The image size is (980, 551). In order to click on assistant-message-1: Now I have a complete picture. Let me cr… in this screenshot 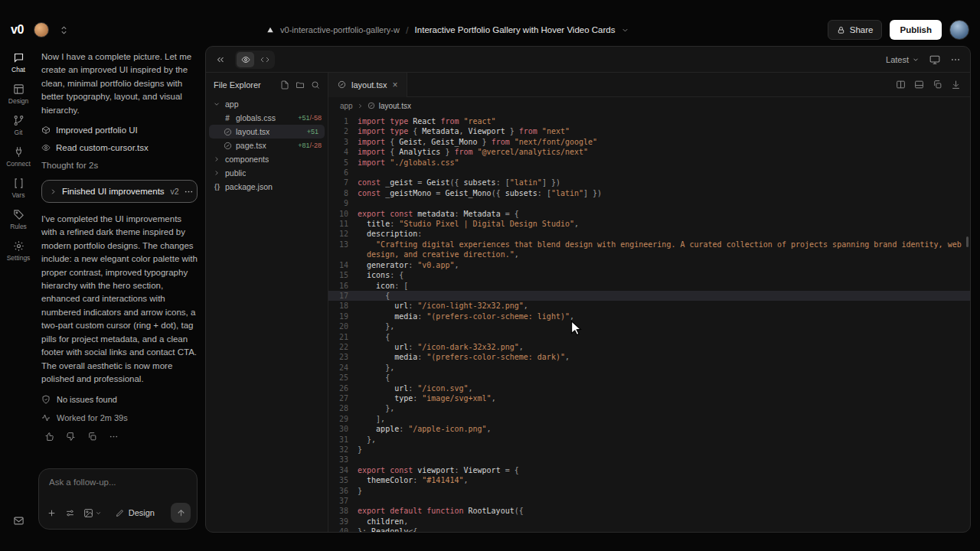, I will do `click(119, 84)`.